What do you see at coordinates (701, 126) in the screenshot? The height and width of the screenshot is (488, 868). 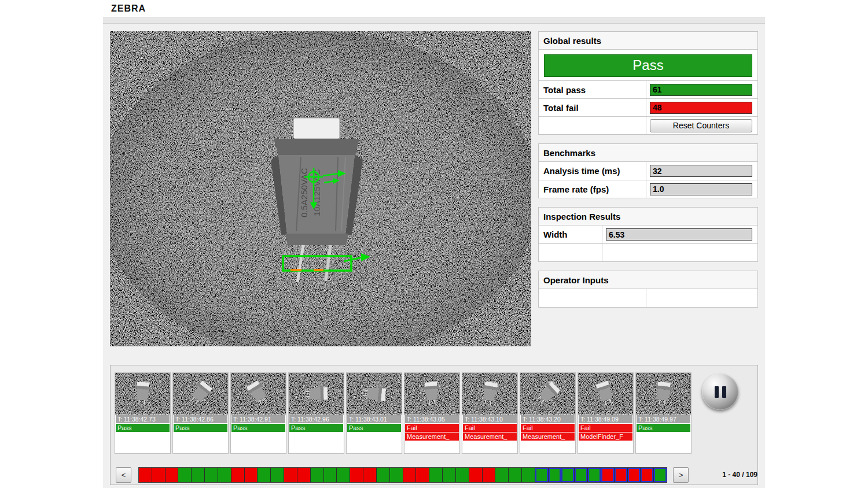 I see `reset-counters-button: Reset Counters` at bounding box center [701, 126].